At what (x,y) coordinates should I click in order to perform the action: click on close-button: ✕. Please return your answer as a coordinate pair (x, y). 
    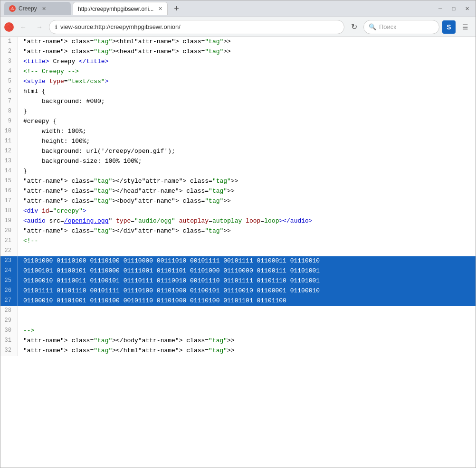
    Looking at the image, I should click on (467, 9).